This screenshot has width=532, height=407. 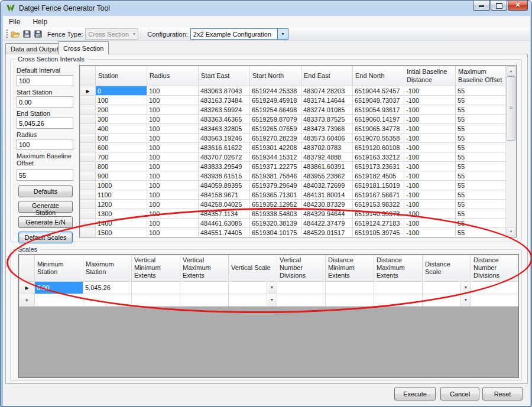 I want to click on cell: 6519259.87079, so click(x=275, y=119).